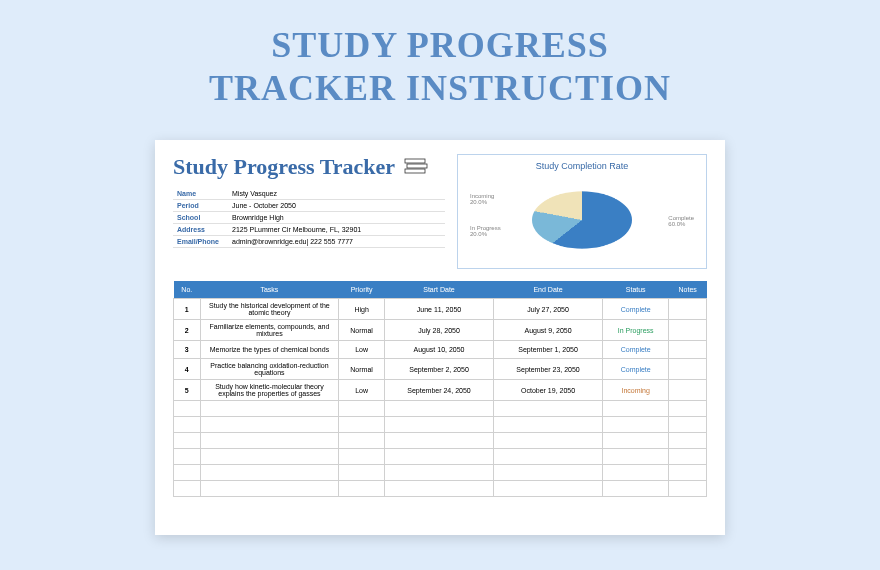 The width and height of the screenshot is (880, 570). I want to click on chart-title: Study Completion Rate, so click(582, 166).